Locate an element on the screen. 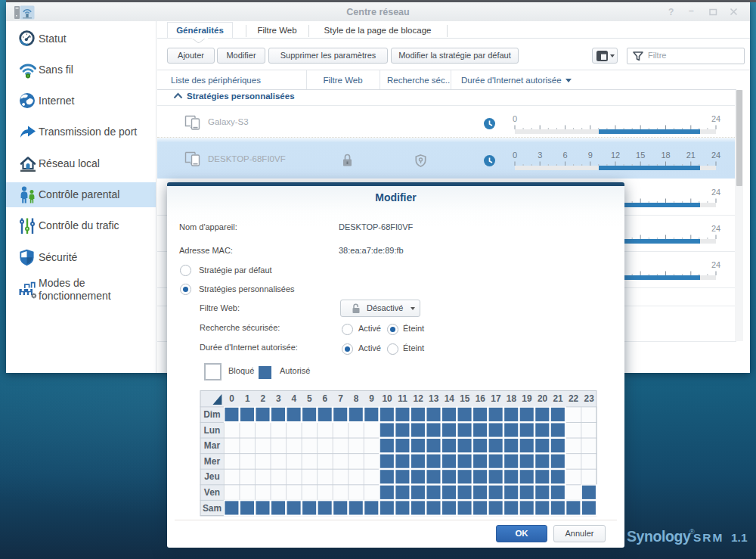 This screenshot has width=756, height=559. svg-text: 22 is located at coordinates (574, 398).